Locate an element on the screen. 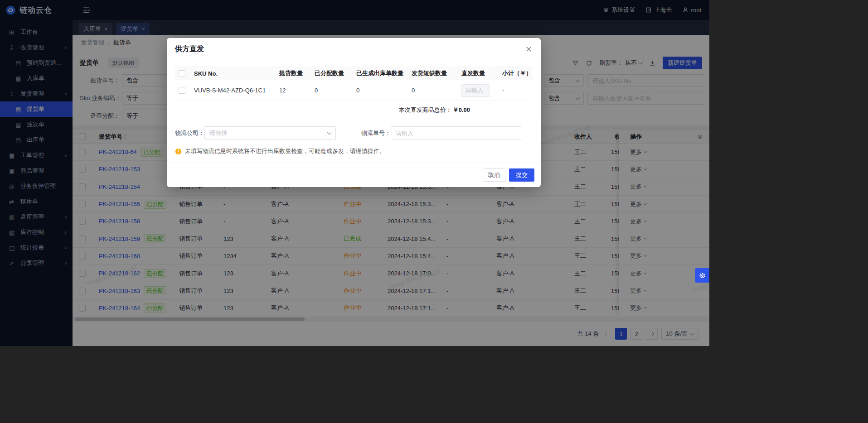  direct-qty-input is located at coordinates (475, 91).